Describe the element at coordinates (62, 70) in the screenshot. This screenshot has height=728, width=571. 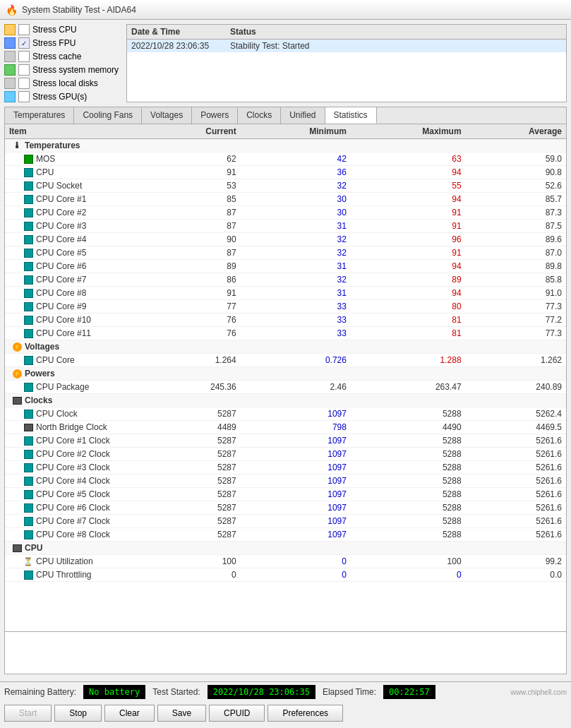
I see `stress-memory-row: Stress system memory` at that location.